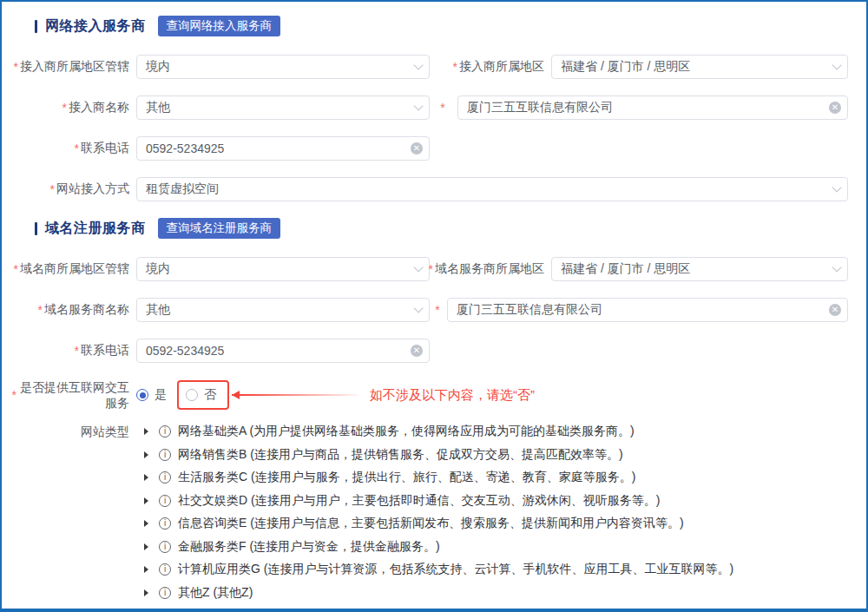  Describe the element at coordinates (490, 269) in the screenshot. I see `field-label-text: 域名服务商所属地区` at that location.